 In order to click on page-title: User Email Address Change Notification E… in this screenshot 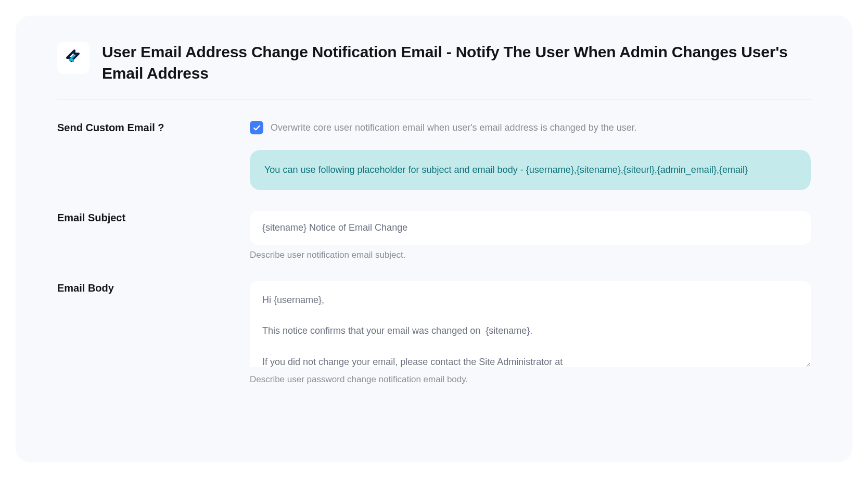, I will do `click(456, 62)`.